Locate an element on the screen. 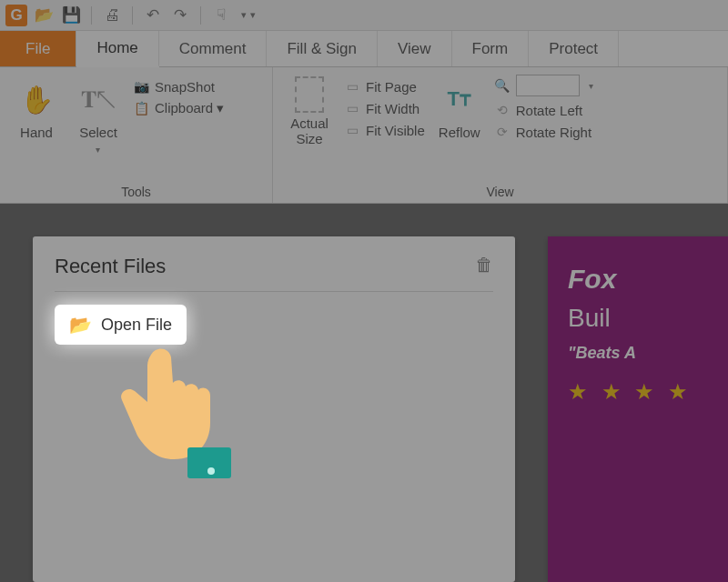  select-button: 𝐓↖ Select▾ is located at coordinates (98, 115).